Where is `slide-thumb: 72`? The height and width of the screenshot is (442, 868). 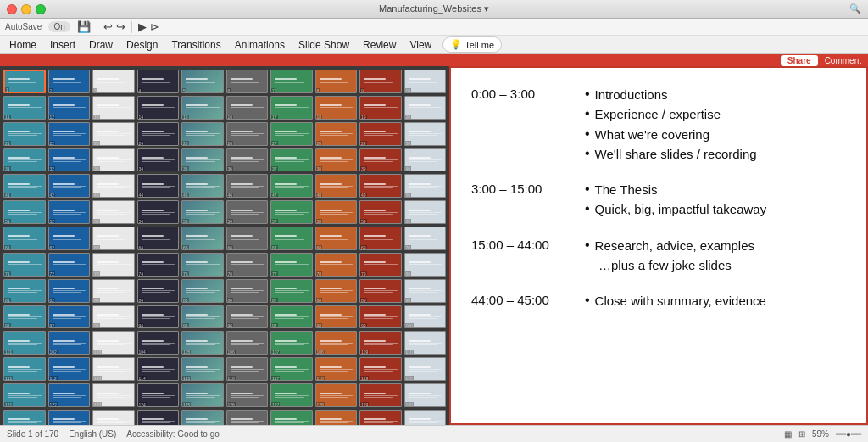 slide-thumb: 72 is located at coordinates (70, 265).